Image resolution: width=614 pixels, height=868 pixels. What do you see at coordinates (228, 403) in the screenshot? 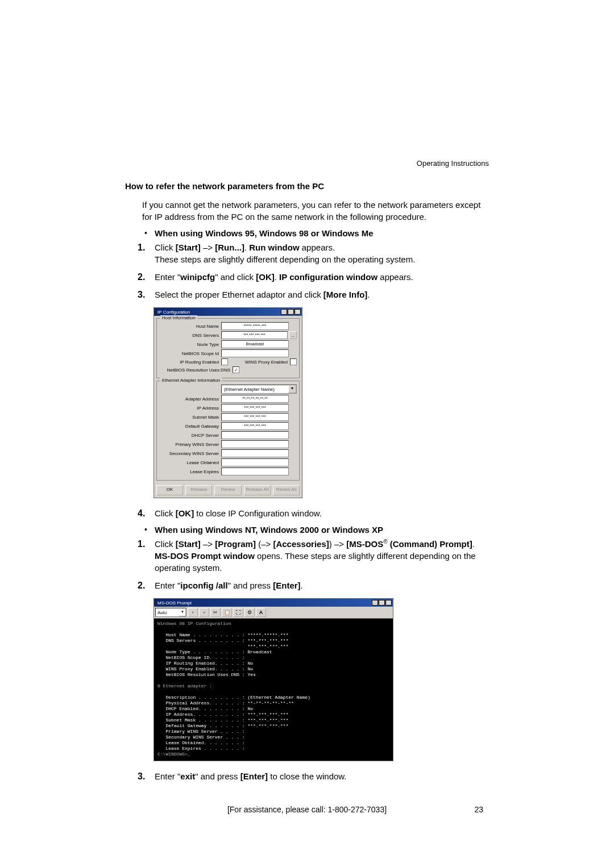
I see `ipconfig-window: IP Configuration _ □ × Host Information …` at bounding box center [228, 403].